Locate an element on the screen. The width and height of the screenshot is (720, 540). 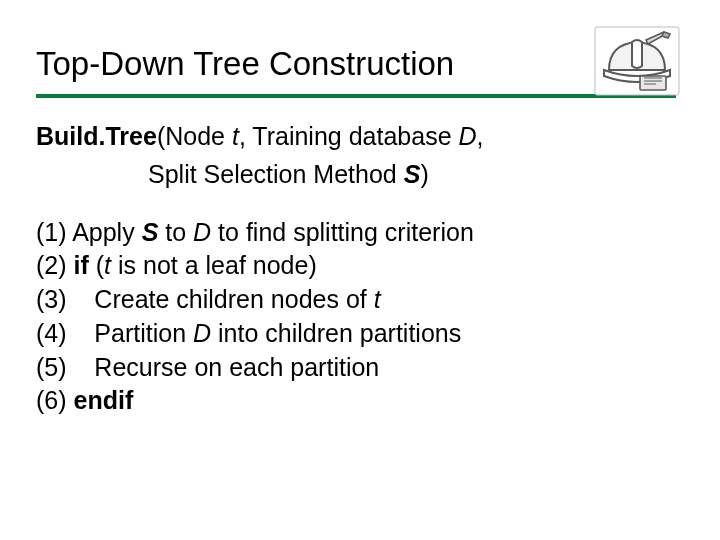
step-kw: endif is located at coordinates (104, 400).